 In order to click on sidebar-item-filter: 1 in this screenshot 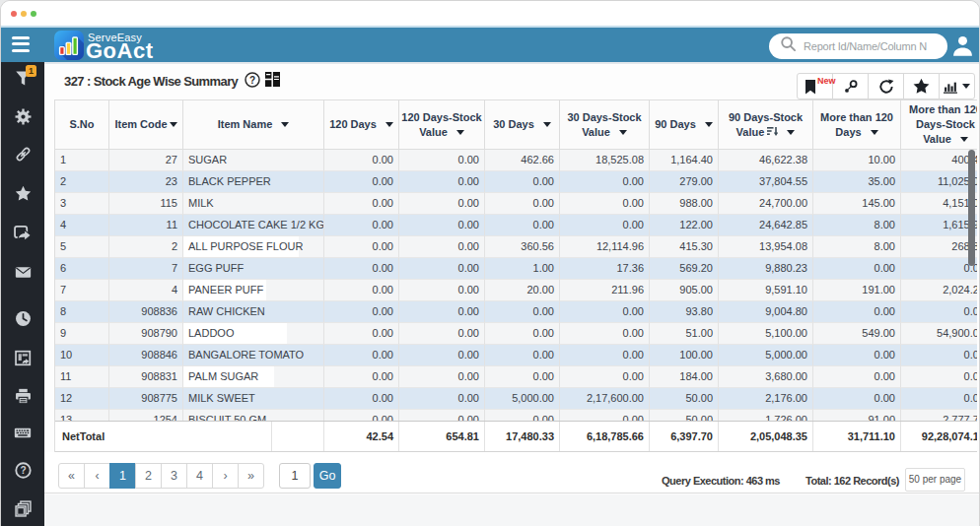, I will do `click(23, 79)`.